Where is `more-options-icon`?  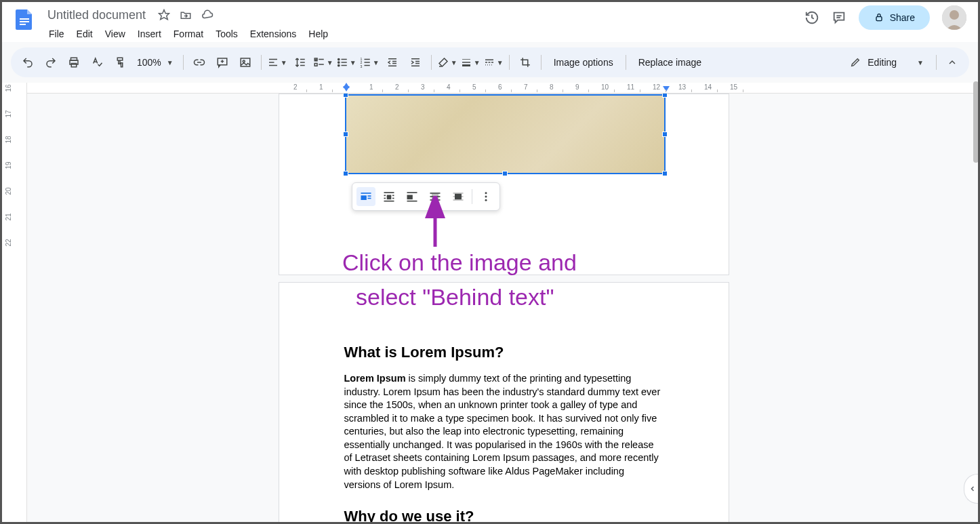 more-options-icon is located at coordinates (486, 197).